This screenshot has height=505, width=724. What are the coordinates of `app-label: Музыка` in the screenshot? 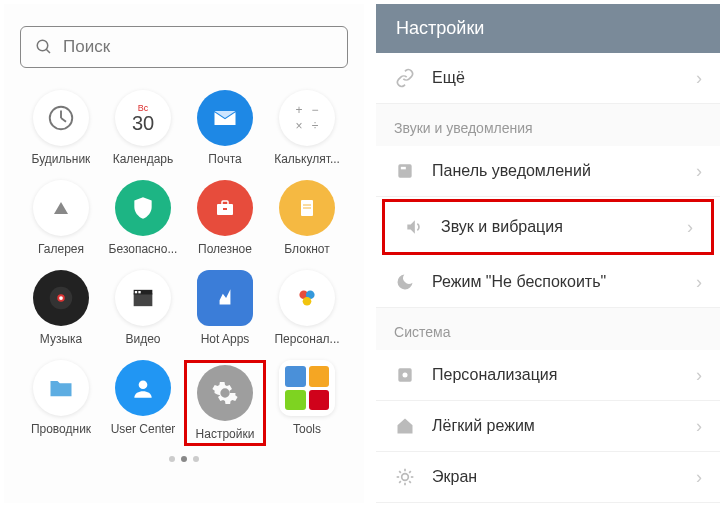 It's located at (61, 339).